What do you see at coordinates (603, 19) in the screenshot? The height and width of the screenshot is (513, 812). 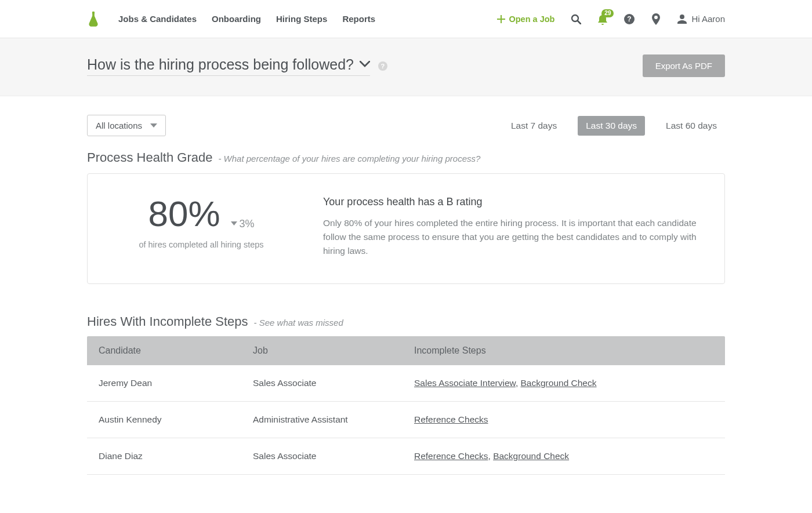 I see `bell-icon: 29` at bounding box center [603, 19].